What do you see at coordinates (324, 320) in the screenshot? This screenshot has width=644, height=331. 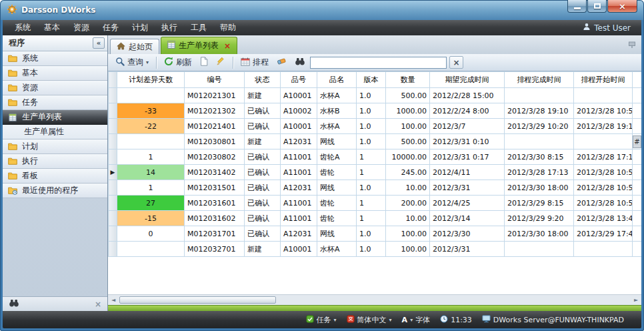 I see `task-label: 任务` at bounding box center [324, 320].